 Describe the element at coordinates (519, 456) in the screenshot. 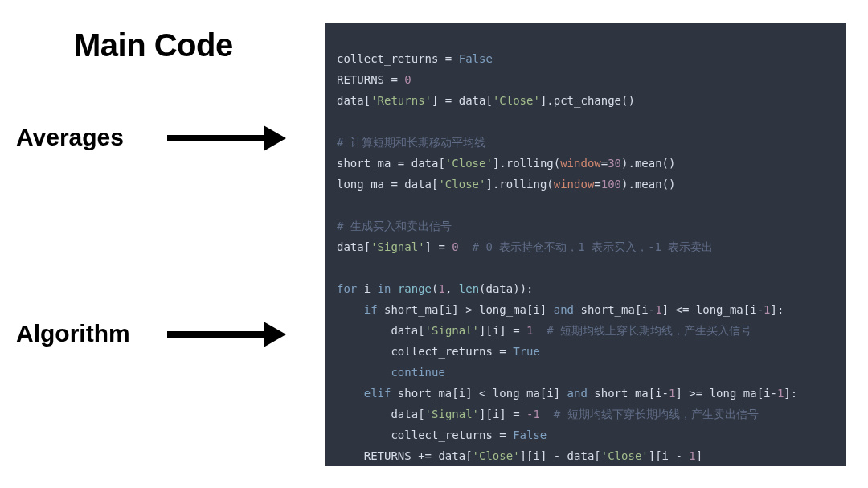

I see `code-line: RETURNS += data['Close'][i] - data['Clos…` at that location.